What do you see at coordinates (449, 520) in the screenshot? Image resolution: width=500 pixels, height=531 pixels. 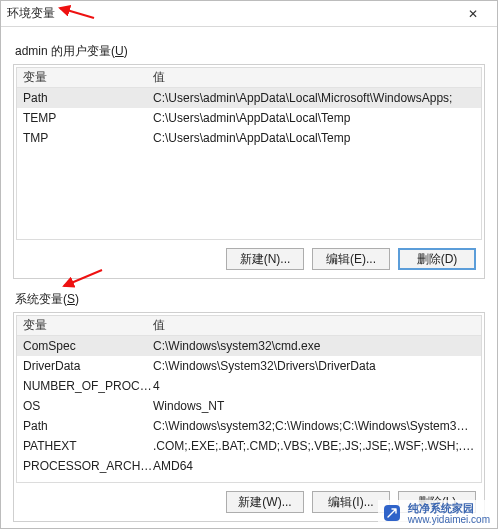 I see `watermark-url: www.yidaimei.com` at bounding box center [449, 520].